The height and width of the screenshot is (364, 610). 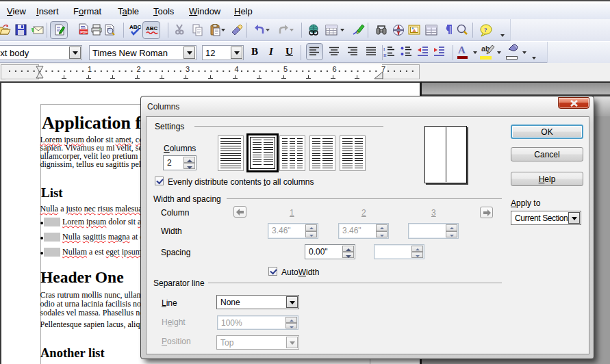 I want to click on svg-text: I, so click(x=385, y=49).